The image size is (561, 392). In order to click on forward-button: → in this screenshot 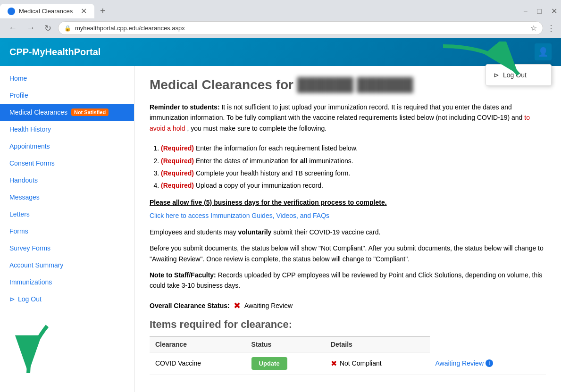, I will do `click(31, 28)`.